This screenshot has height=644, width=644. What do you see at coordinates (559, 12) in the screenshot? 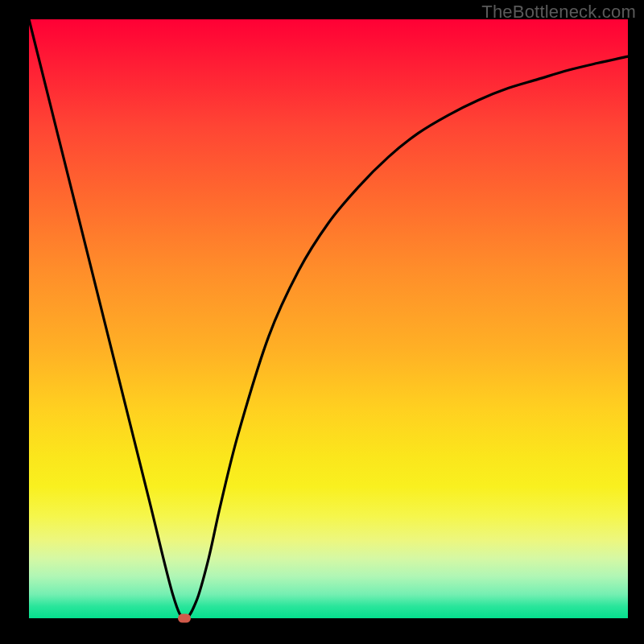
I see `watermark-text: TheBottleneck.com` at bounding box center [559, 12].